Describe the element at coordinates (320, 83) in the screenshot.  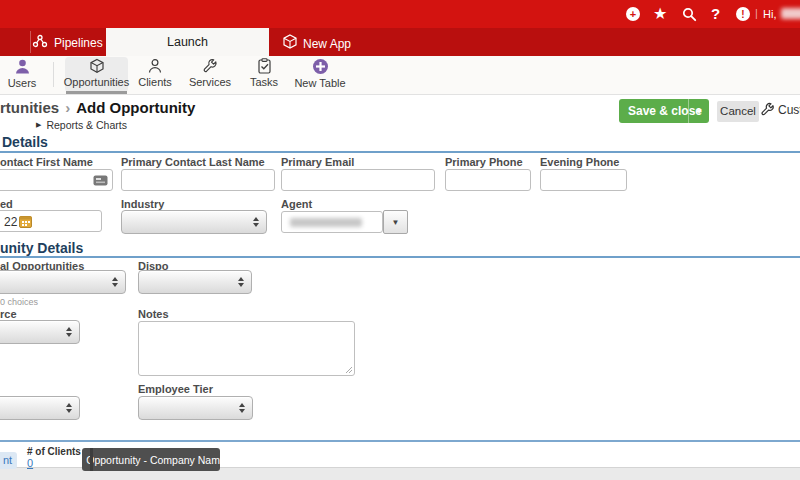
I see `table-item-label: New Table` at that location.